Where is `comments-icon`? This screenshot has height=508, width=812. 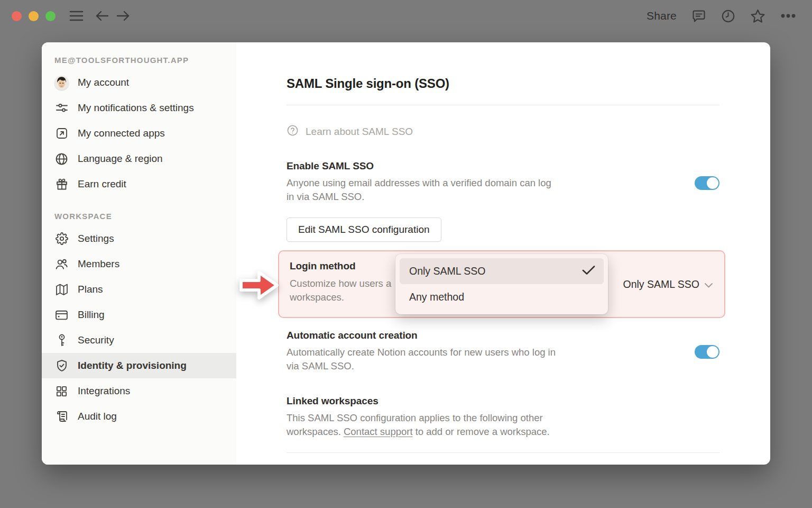
comments-icon is located at coordinates (699, 16).